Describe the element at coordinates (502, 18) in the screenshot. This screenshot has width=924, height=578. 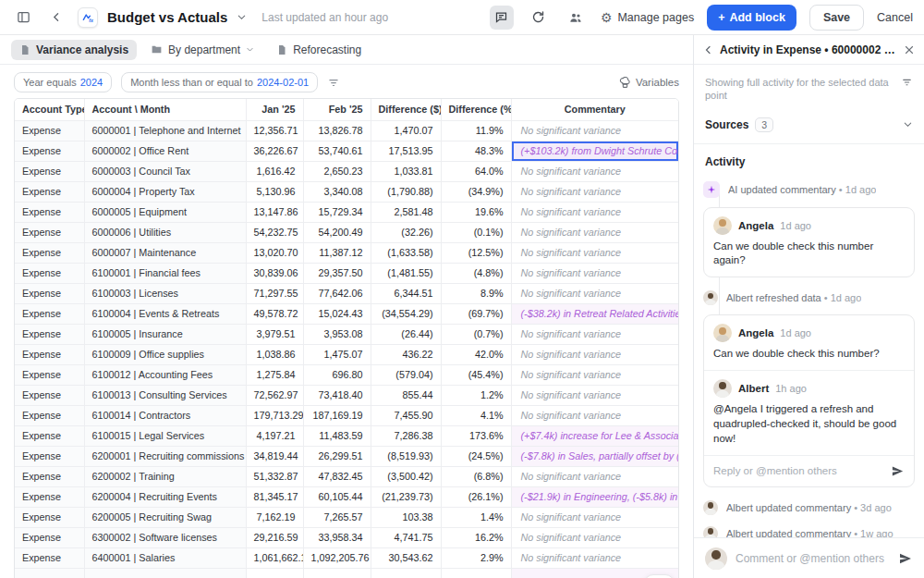
I see `comments-button` at that location.